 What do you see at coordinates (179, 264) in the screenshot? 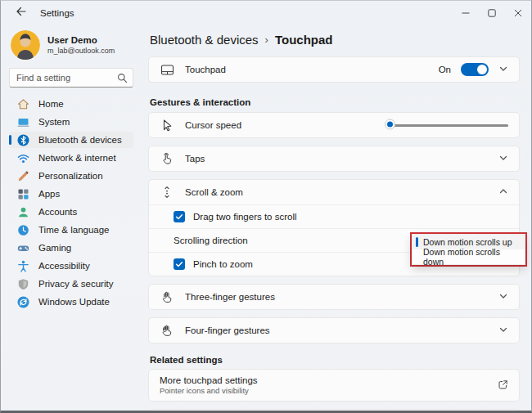
I see `pinch-to-zoom-checkbox` at bounding box center [179, 264].